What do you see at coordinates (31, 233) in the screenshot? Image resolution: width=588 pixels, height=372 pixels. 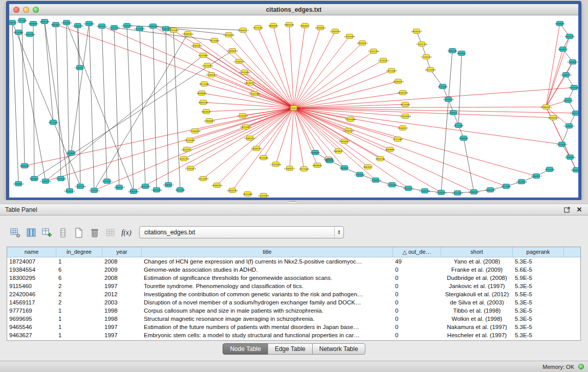 I see `show-columns-icon` at bounding box center [31, 233].